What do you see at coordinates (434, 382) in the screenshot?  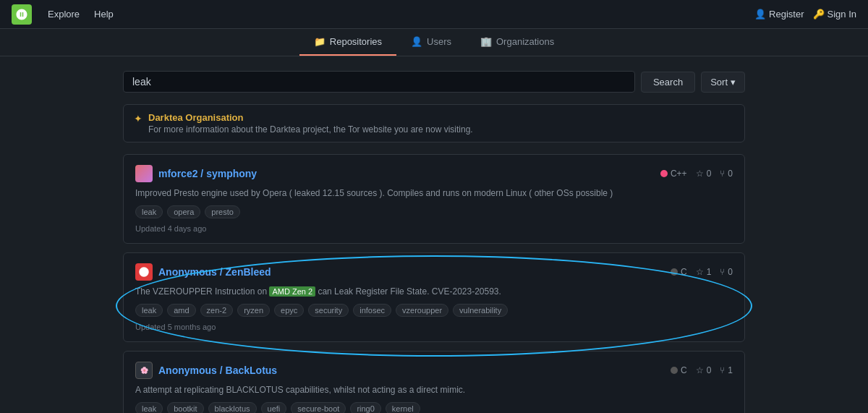 I see `repo-card: 🌸 Anonymous / BackLotus C ☆ 0 ⑂` at bounding box center [434, 382].